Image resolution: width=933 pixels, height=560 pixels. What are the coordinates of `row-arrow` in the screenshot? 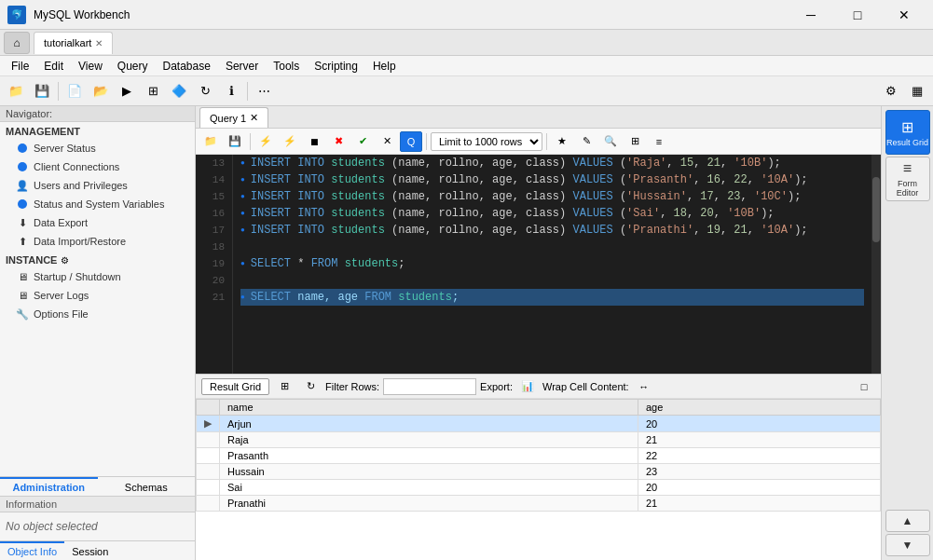 It's located at (209, 471).